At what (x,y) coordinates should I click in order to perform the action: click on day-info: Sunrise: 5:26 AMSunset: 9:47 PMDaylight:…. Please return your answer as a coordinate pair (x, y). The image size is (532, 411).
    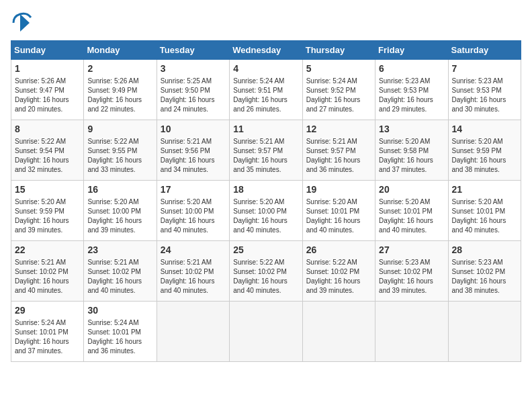
    Looking at the image, I should click on (47, 95).